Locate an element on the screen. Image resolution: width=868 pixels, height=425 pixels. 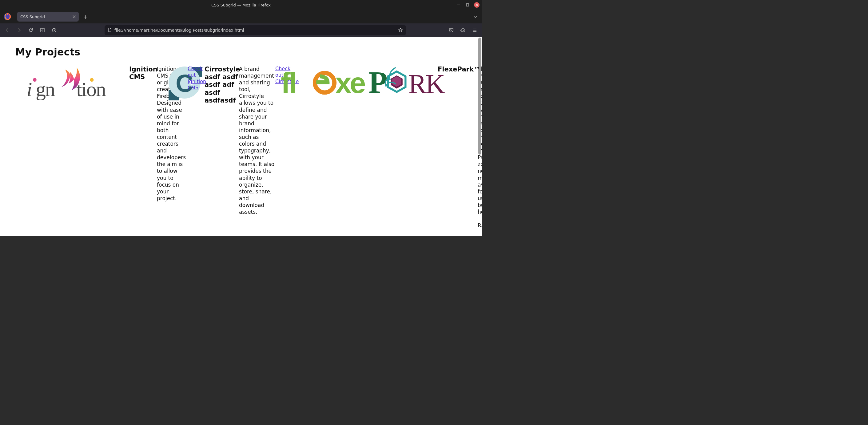
pocket-button is located at coordinates (451, 30).